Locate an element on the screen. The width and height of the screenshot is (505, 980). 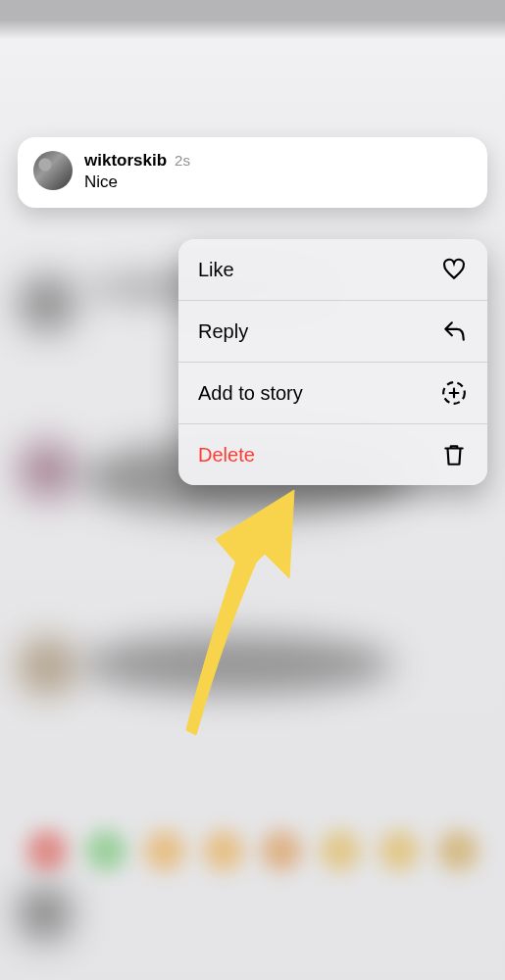
menu-item-label: Add to story is located at coordinates (251, 394).